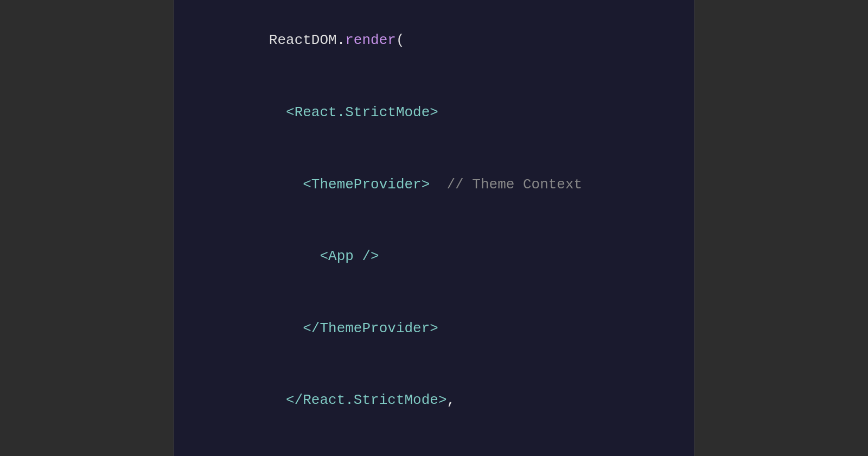 Image resolution: width=868 pixels, height=456 pixels. I want to click on code-line-6: </React.StrictMode>,, so click(434, 401).